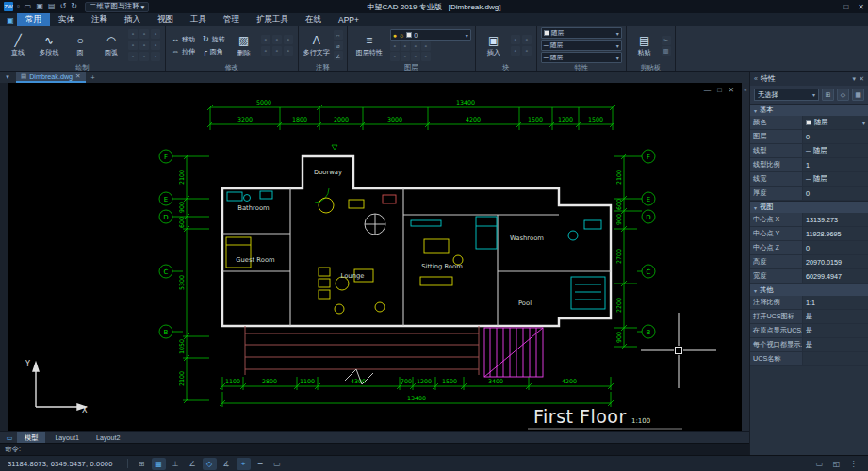 The width and height of the screenshot is (868, 471). I want to click on save-icon: ▣, so click(40, 7).